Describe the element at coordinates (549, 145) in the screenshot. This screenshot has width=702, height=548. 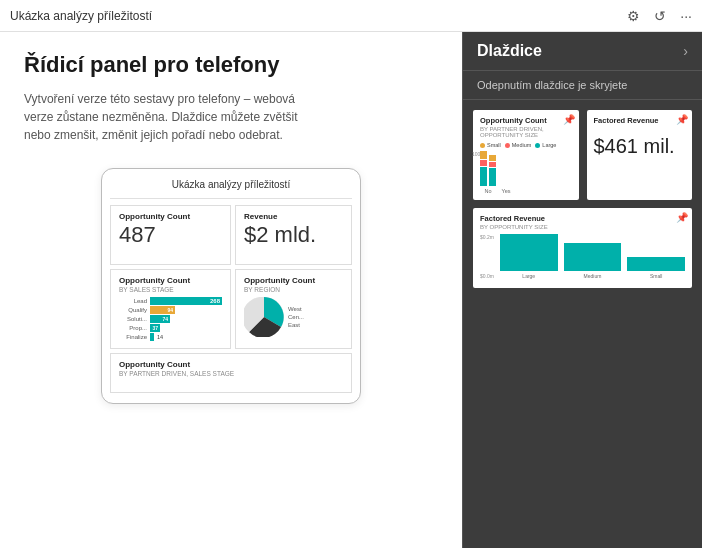
I see `legend-label: Large` at that location.